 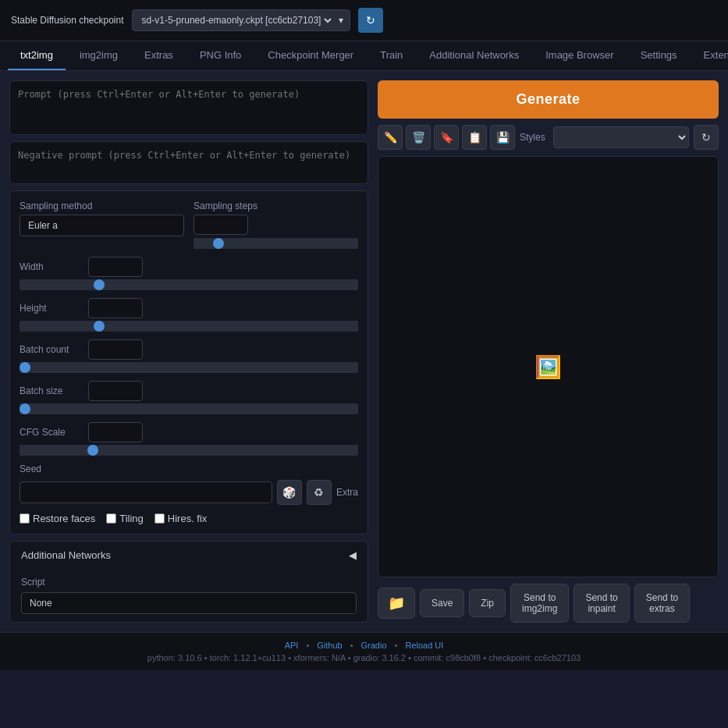 I want to click on tab-txt2img: txt2img, so click(x=37, y=56).